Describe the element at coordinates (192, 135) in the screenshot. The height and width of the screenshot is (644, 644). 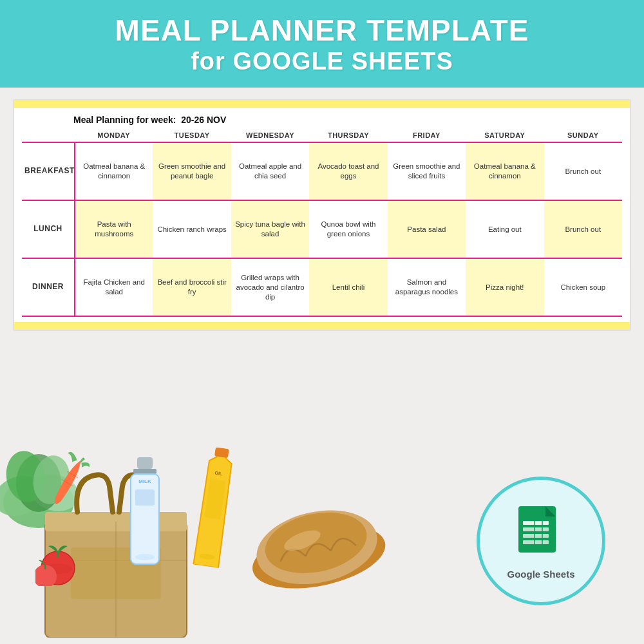
I see `col-tuesday: TUESDAY` at that location.